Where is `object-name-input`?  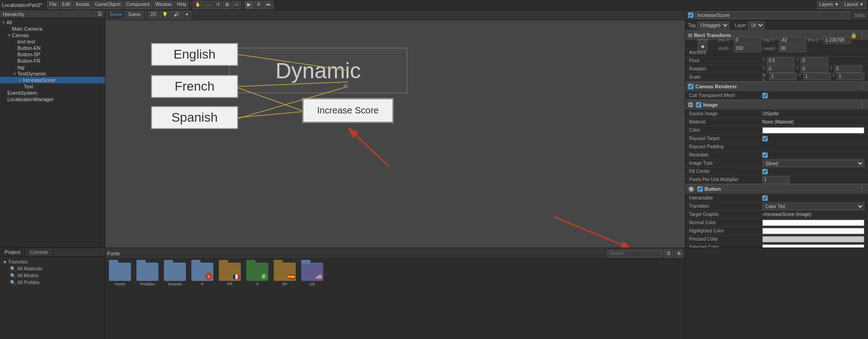
object-name-input is located at coordinates (773, 15).